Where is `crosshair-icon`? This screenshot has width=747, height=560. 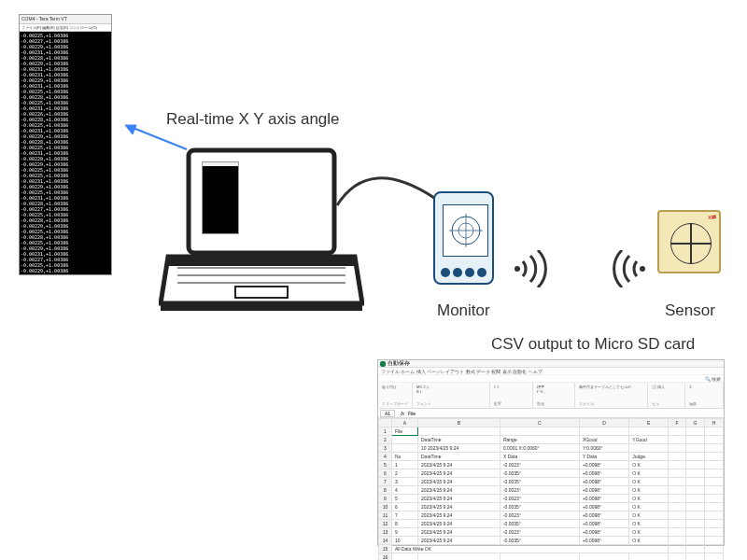
crosshair-icon is located at coordinates (466, 231).